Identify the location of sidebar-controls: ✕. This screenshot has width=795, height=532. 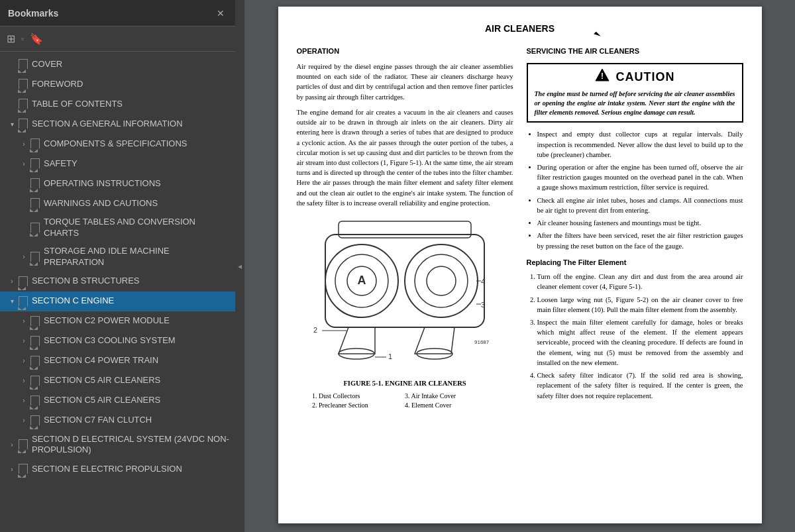
(221, 13).